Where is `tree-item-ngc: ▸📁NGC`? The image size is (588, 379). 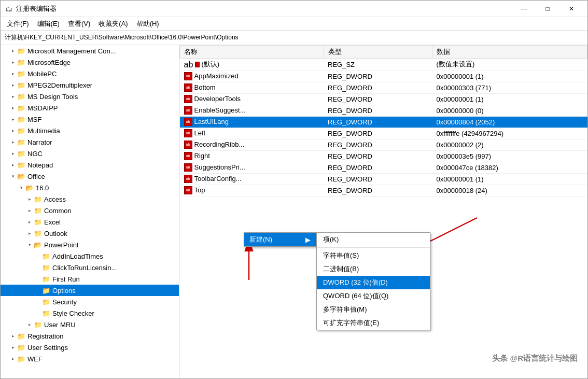
tree-item-ngc: ▸📁NGC is located at coordinates (90, 153).